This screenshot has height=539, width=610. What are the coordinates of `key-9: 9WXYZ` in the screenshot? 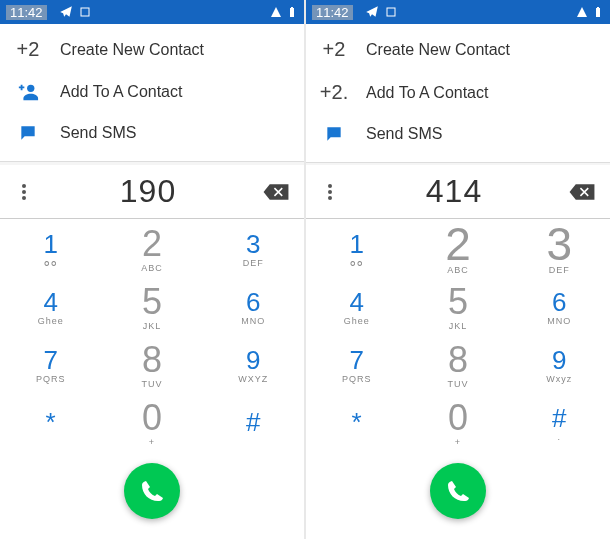 It's located at (254, 364).